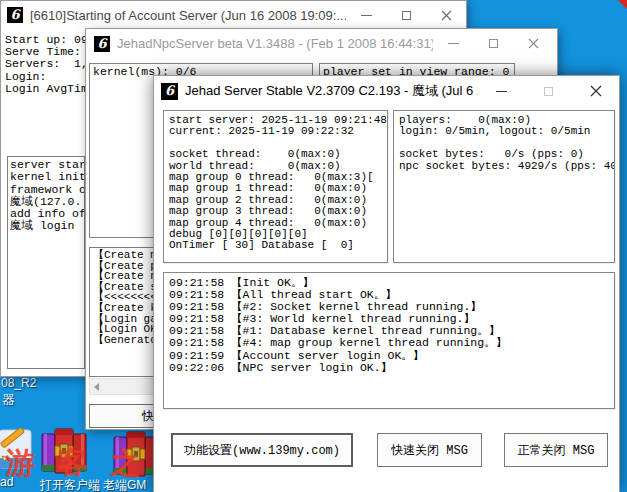  I want to click on stat-line: Login:, so click(46, 77).